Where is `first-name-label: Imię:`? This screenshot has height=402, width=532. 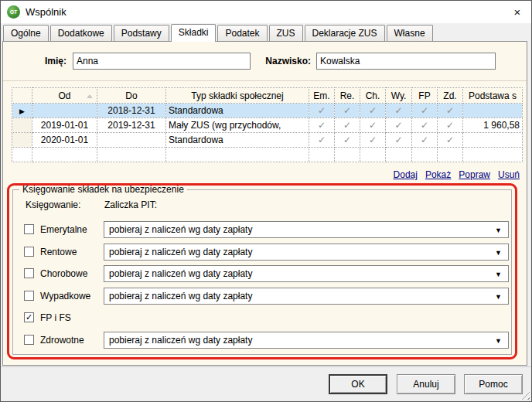 first-name-label: Imię: is located at coordinates (42, 61).